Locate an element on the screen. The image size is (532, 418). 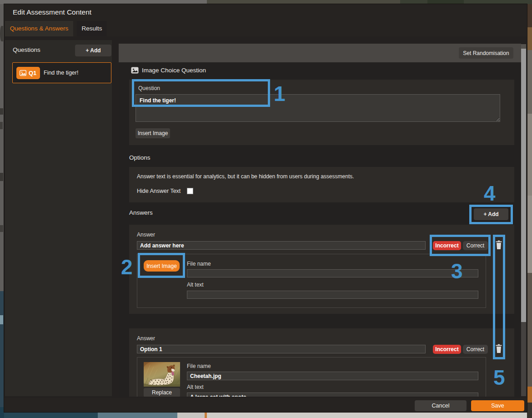
modal-titlebar: Edit Assessment Content is located at coordinates (266, 13).